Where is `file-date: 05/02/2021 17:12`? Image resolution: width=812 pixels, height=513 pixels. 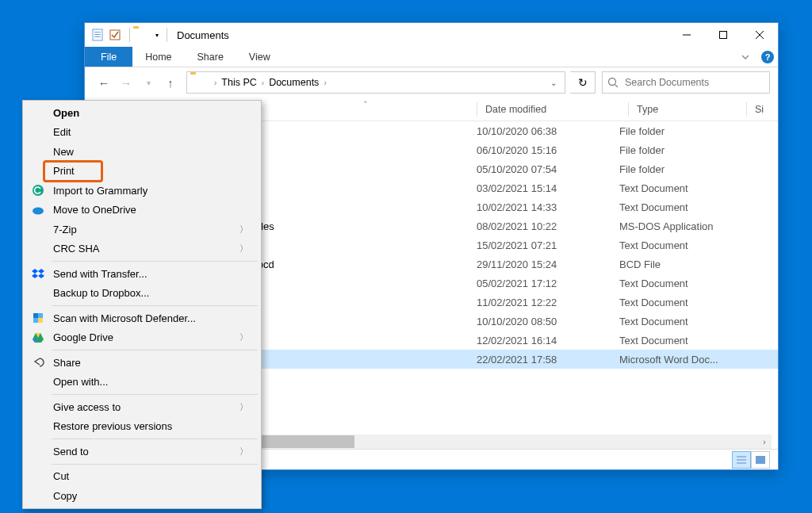 file-date: 05/02/2021 17:12 is located at coordinates (548, 284).